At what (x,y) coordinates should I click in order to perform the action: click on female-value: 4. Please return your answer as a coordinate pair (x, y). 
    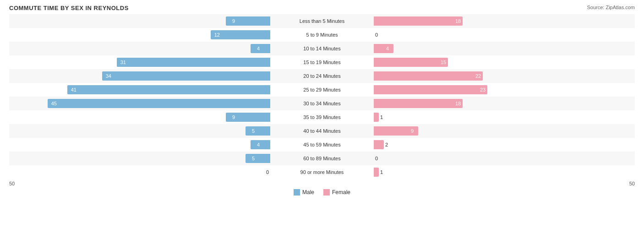
    Looking at the image, I should click on (387, 49).